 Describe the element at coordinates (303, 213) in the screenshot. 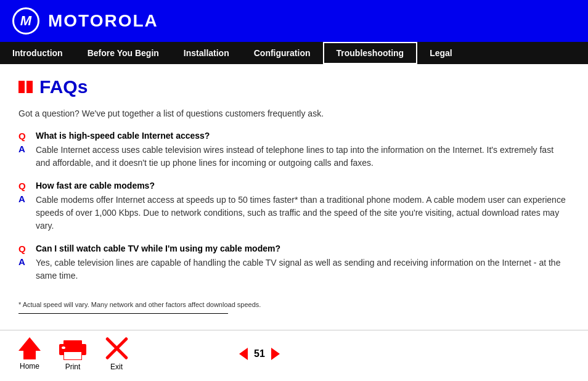

I see `faq-answer-2: Cable modems offer Internet access at sp…` at that location.